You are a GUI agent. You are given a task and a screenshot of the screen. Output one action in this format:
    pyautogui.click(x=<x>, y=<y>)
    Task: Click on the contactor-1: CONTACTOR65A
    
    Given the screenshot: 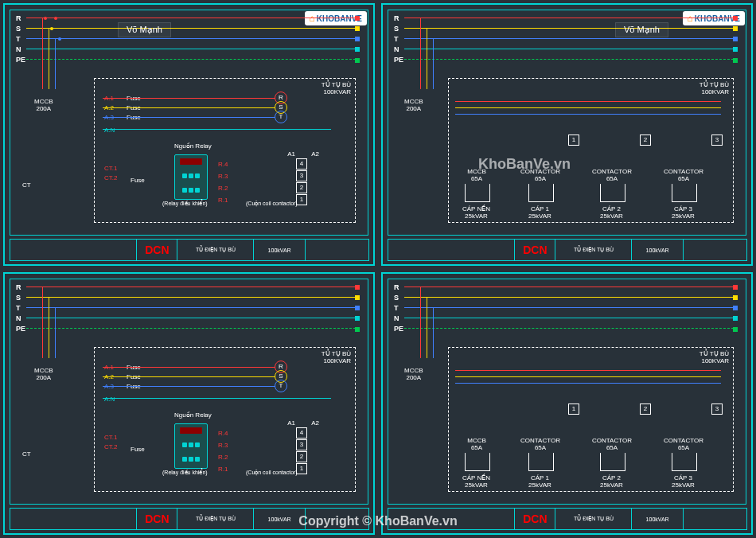 What is the action you would take?
    pyautogui.click(x=540, y=175)
    